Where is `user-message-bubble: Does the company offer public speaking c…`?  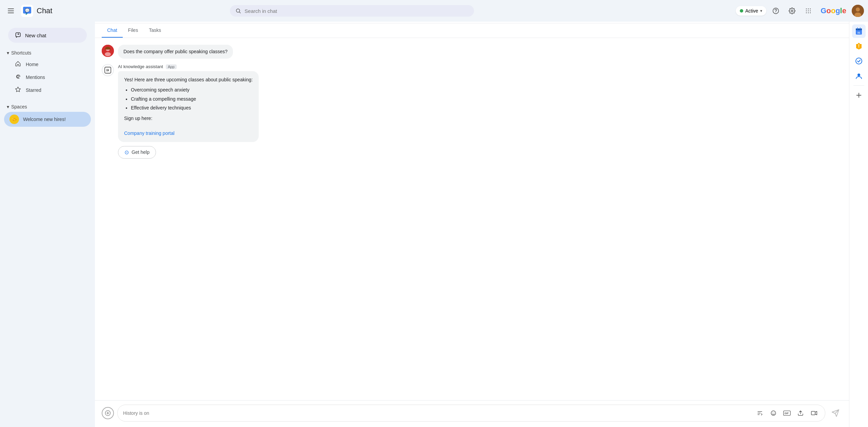 user-message-bubble: Does the company offer public speaking c… is located at coordinates (176, 52).